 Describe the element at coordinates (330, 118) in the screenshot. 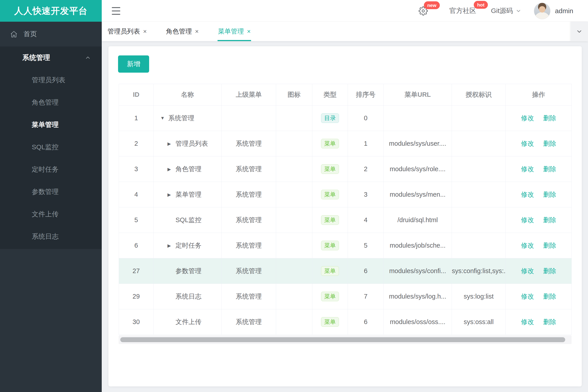

I see `type-badge: 目录` at that location.